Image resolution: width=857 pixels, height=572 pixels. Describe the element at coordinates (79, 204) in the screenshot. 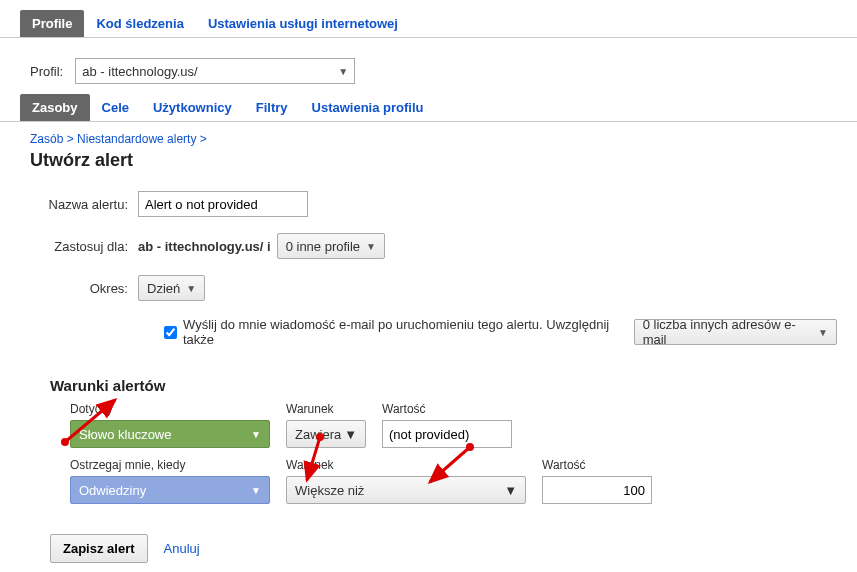

I see `nazwa-alertu-label: Nazwa alertu:` at that location.